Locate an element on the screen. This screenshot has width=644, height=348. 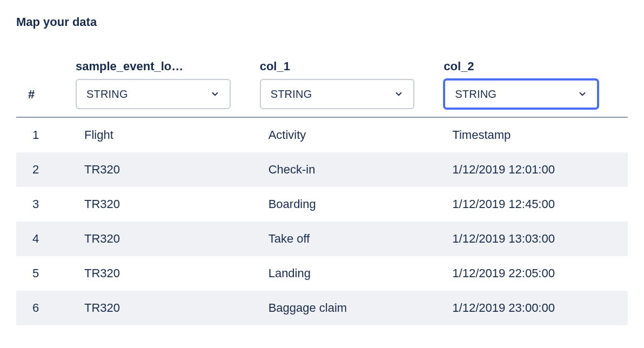
row-number: 4 is located at coordinates (46, 239).